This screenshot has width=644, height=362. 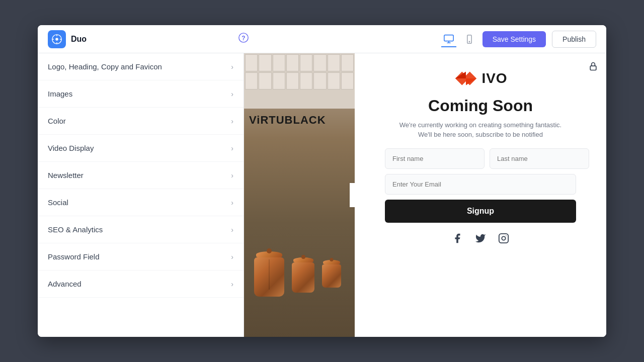 What do you see at coordinates (141, 94) in the screenshot?
I see `sidebar-item-images: Images ›` at bounding box center [141, 94].